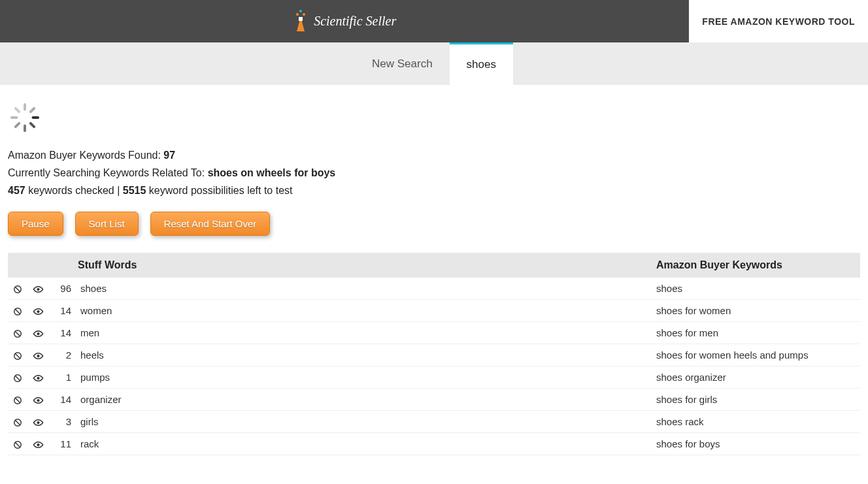 The image size is (868, 484). Describe the element at coordinates (434, 233) in the screenshot. I see `action-button-row: Pause Sort List Reset And Start Over` at that location.